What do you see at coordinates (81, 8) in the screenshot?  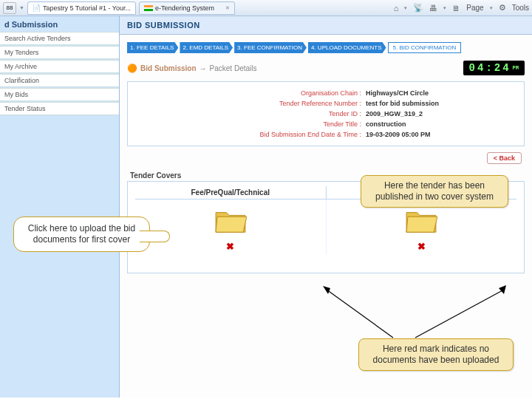 I see `browser-tab-1: 📄 Tapestry 5 Tutorial #1 - Your...` at bounding box center [81, 8].